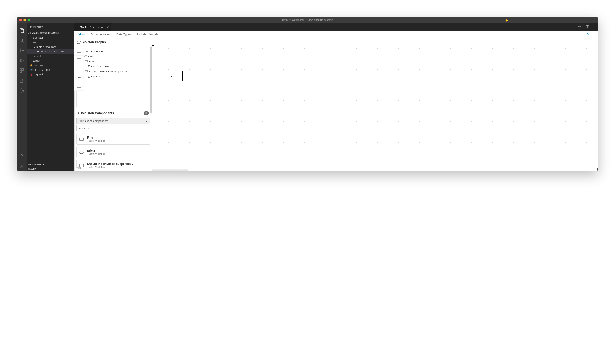 Image resolution: width=615 pixels, height=364 pixels. I want to click on decision-graphs-header: ▼ Decision Graphs, so click(113, 42).